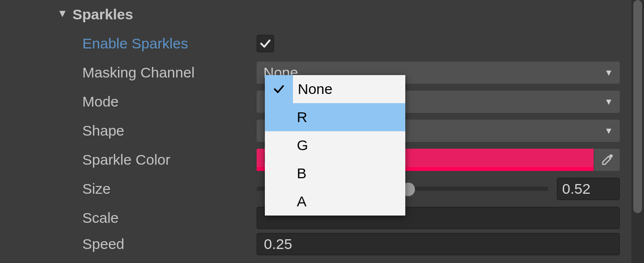 The image size is (644, 263). What do you see at coordinates (299, 173) in the screenshot?
I see `popup-option-label: B` at bounding box center [299, 173].